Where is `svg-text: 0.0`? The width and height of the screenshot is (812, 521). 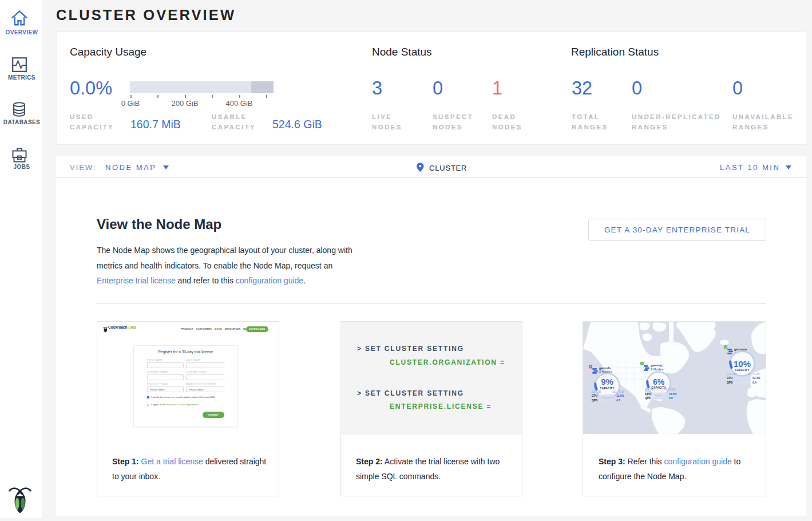
svg-text: 0.0 is located at coordinates (671, 398).